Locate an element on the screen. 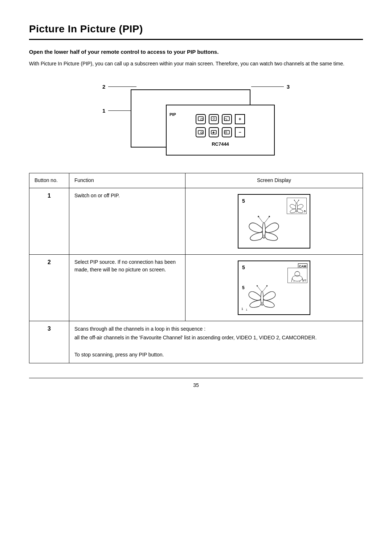 The height and width of the screenshot is (553, 392). callout-1: 1 is located at coordinates (104, 110).